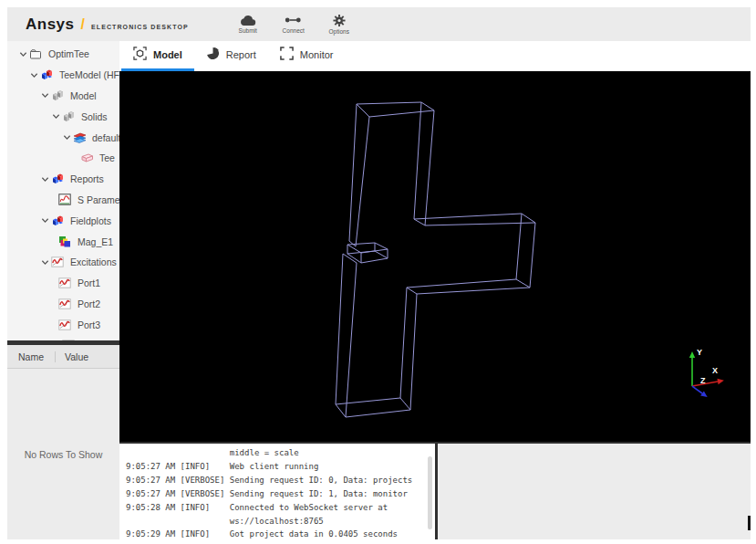 The height and width of the screenshot is (544, 756). Describe the element at coordinates (435, 57) in the screenshot. I see `tab-bar: ModelReportMonitor` at that location.